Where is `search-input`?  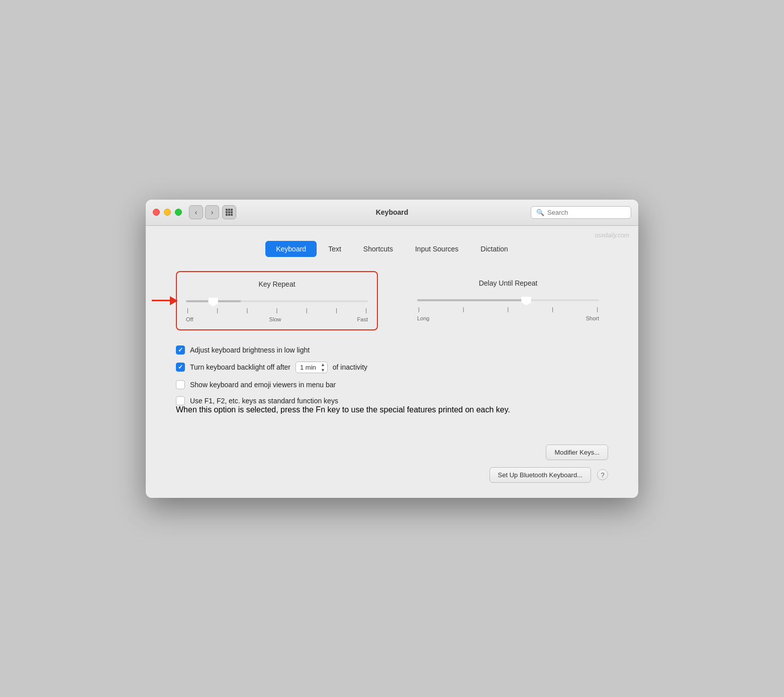
search-input is located at coordinates (586, 212).